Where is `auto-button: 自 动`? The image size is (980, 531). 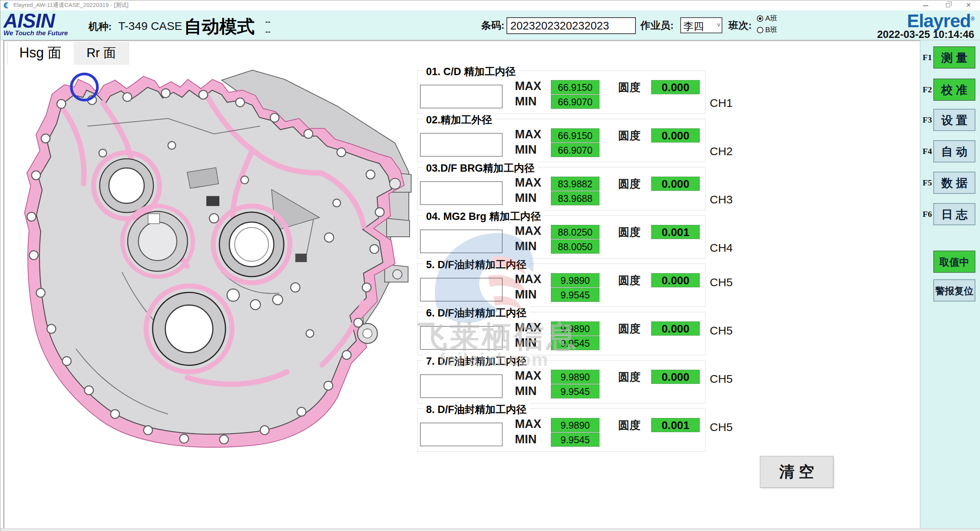
auto-button: 自 动 is located at coordinates (954, 151).